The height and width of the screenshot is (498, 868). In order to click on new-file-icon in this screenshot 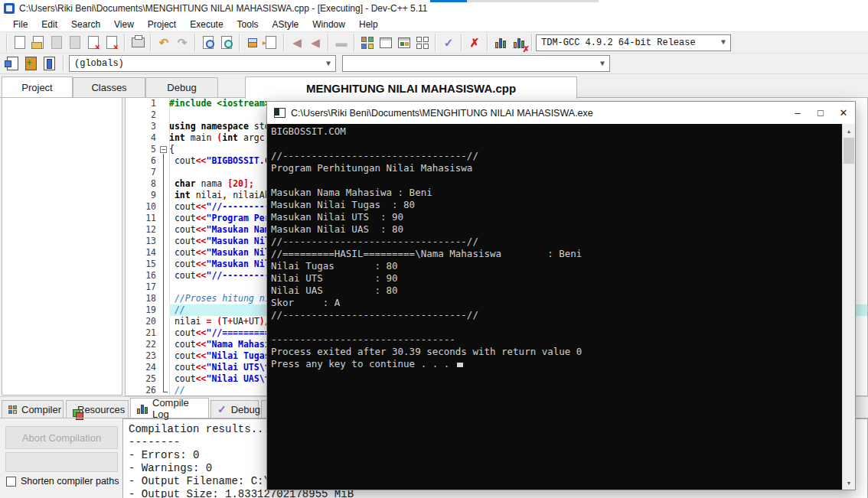, I will do `click(20, 43)`.